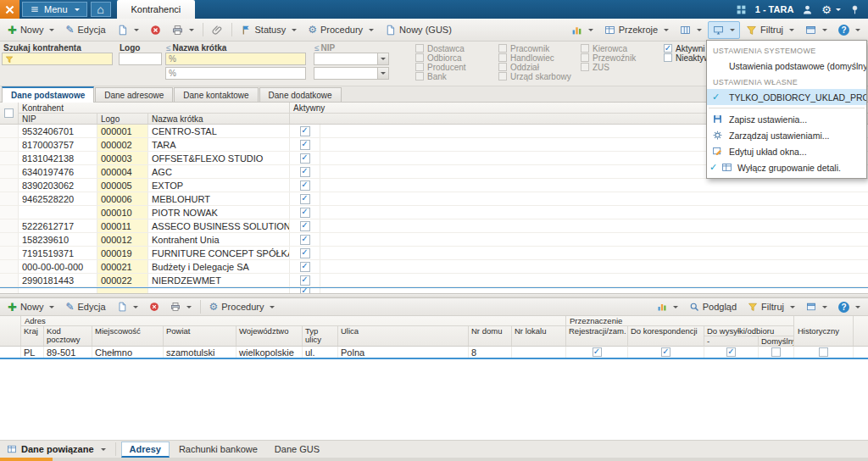 Image resolution: width=868 pixels, height=461 pixels. Describe the element at coordinates (403, 336) in the screenshot. I see `col-header-ulica: Ulica` at that location.